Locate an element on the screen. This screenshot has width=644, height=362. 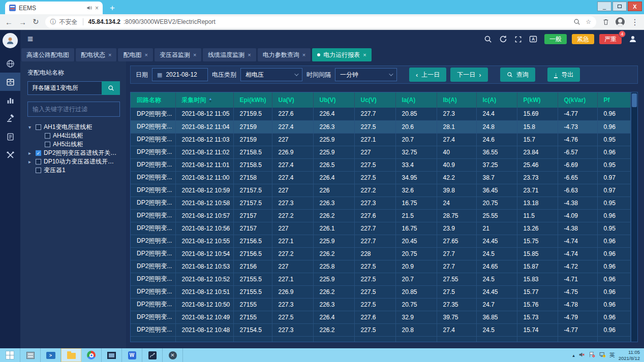
table-row: DP2照明变...2021-08-12 11:0327159227225.922… is located at coordinates (381, 139).